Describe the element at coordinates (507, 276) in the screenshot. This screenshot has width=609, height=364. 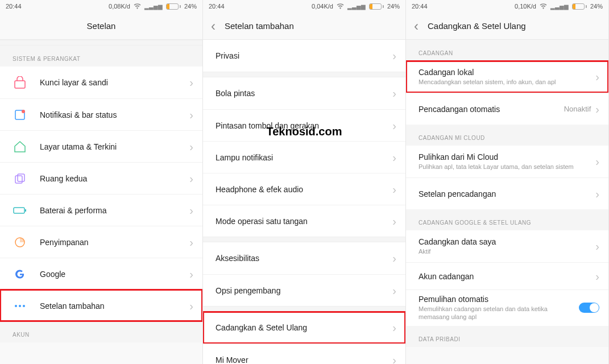
I see `row-backup-account: Akun cadangan ›` at that location.